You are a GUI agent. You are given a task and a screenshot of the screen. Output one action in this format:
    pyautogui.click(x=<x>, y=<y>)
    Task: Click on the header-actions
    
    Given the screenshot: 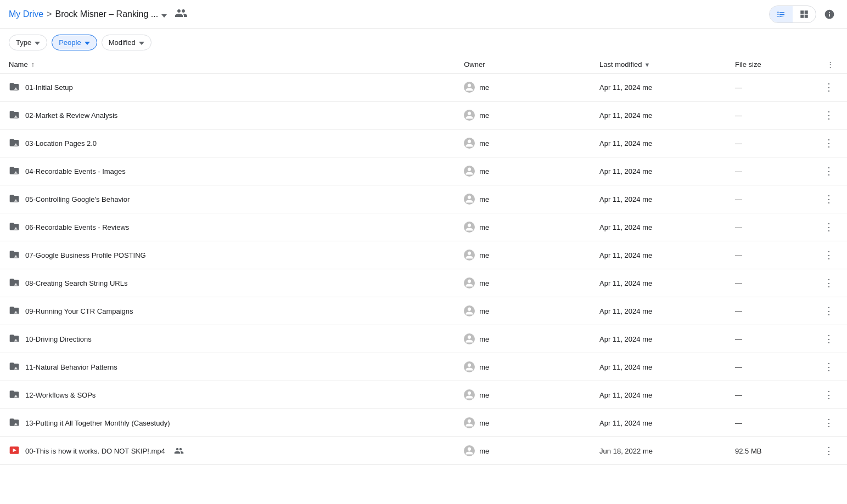 What is the action you would take?
    pyautogui.click(x=804, y=14)
    